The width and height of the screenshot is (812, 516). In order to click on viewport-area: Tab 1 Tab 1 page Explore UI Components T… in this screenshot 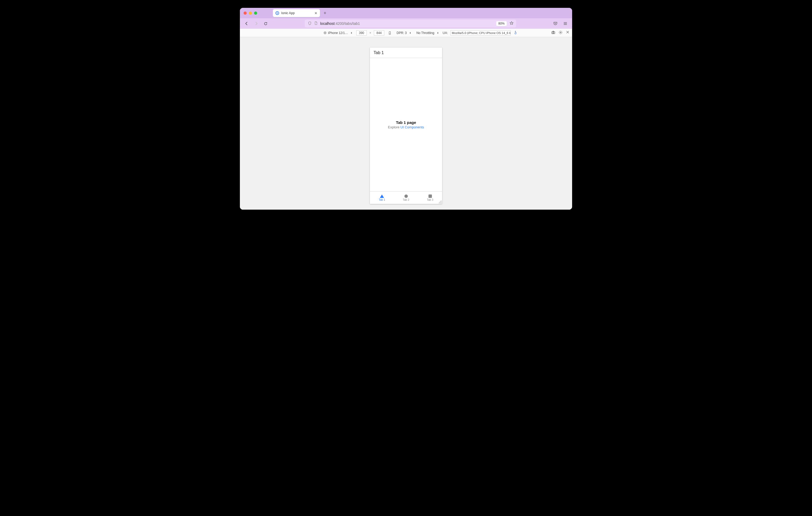, I will do `click(406, 123)`.